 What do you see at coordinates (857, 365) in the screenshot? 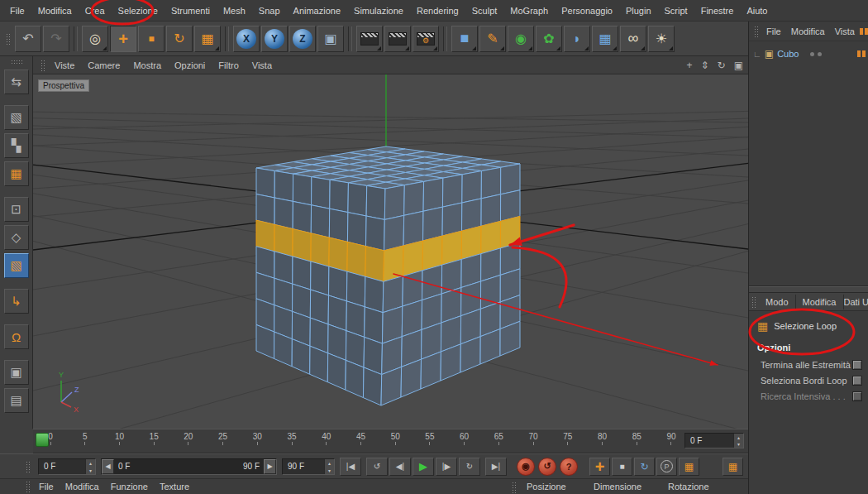
I see `terminate-at-ends-checkbox` at bounding box center [857, 365].